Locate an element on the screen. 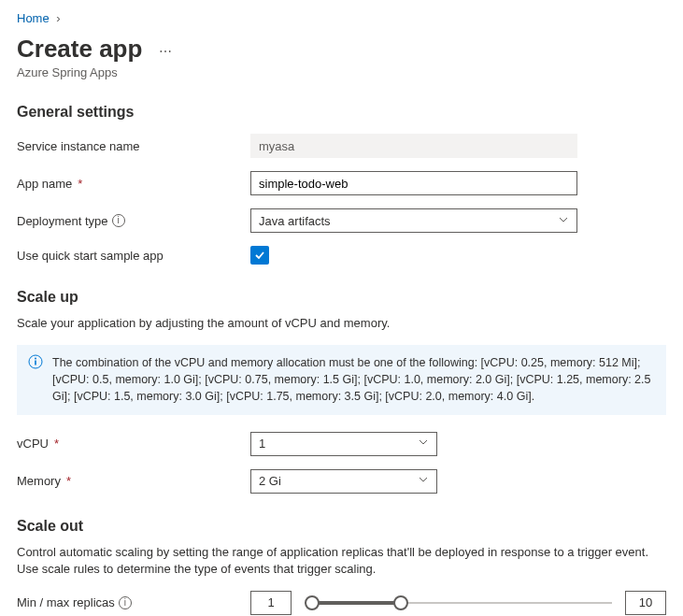  slider-thumb-min is located at coordinates (312, 603).